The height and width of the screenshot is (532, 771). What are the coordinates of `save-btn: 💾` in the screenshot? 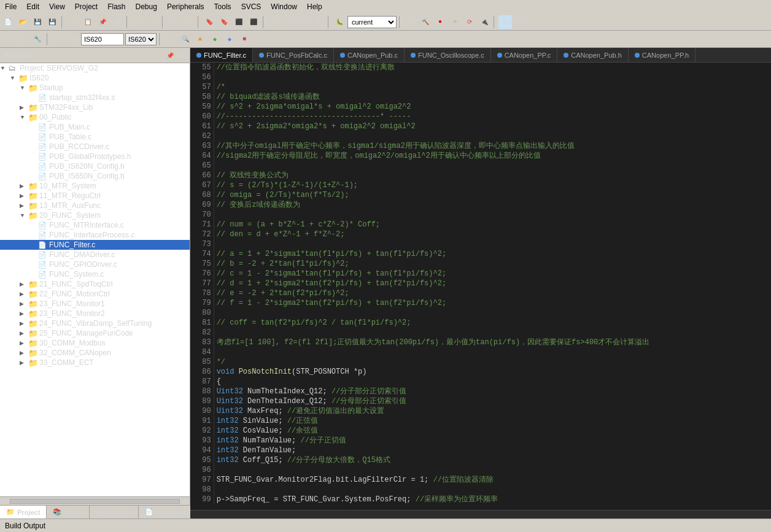 It's located at (37, 22).